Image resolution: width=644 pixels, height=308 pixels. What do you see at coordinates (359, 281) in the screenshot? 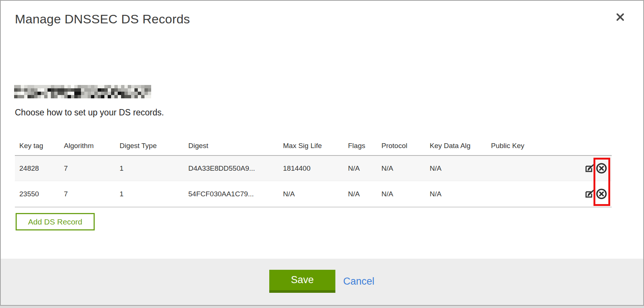
I see `cancel-link: Cancel` at bounding box center [359, 281].